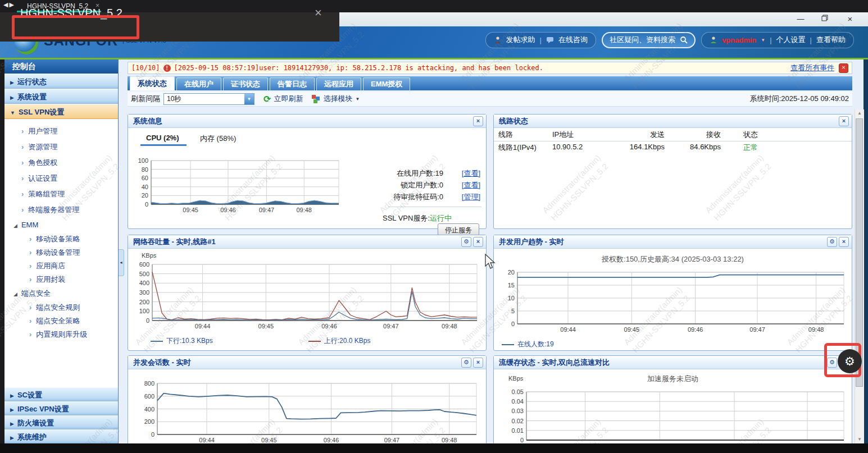 The width and height of the screenshot is (868, 453). I want to click on svg-text: 600, so click(149, 396).